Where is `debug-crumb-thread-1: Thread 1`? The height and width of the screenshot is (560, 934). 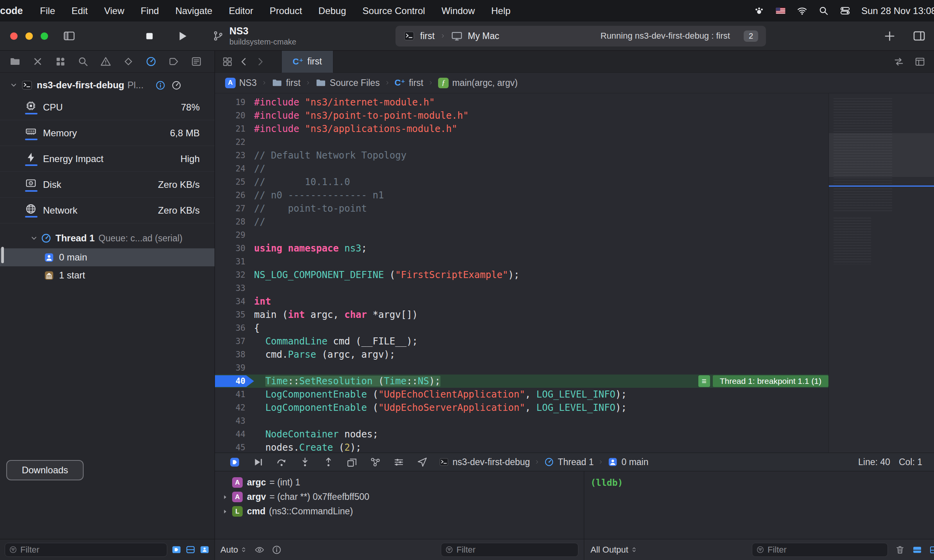 debug-crumb-thread-1: Thread 1 is located at coordinates (569, 462).